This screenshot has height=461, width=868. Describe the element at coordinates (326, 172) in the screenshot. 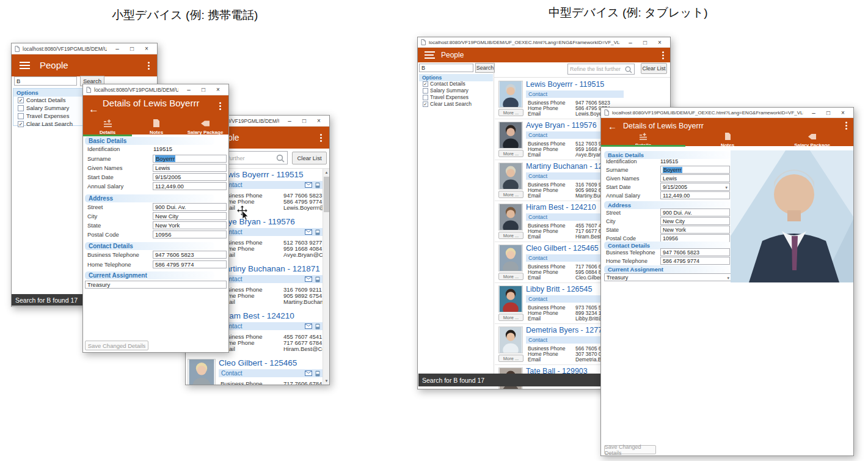

I see `scroll-up-icon: ▲` at that location.